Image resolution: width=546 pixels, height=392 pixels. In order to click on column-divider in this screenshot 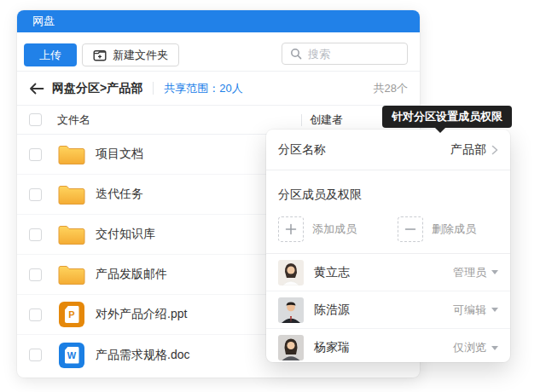, I will do `click(302, 120)`.